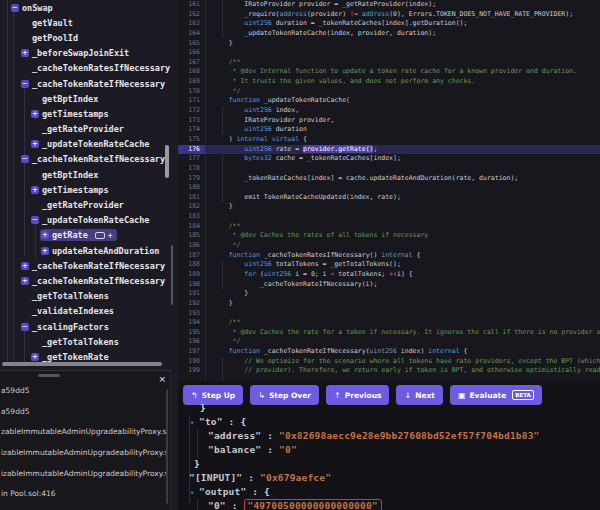 This screenshot has width=600, height=510. Describe the element at coordinates (84, 443) in the screenshot. I see `popup-lines: a59dd5a59dd5zableImmutableAdminUpgradeab…` at that location.